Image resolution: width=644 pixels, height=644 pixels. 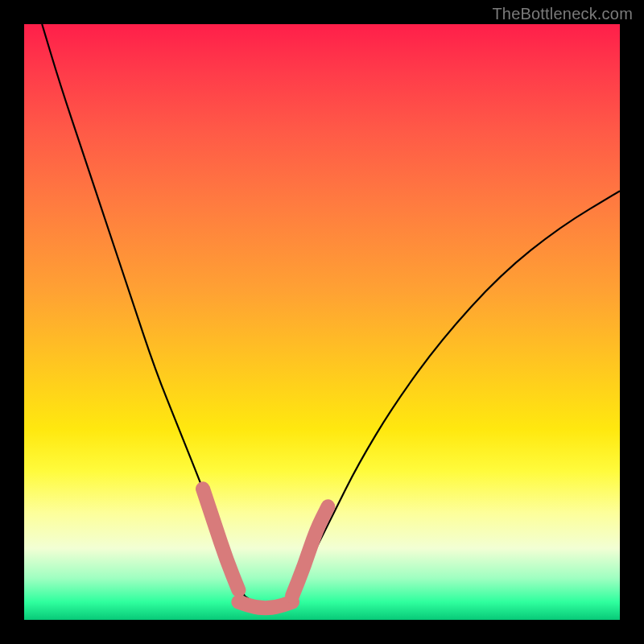 I want to click on watermark-text: TheBottleneck.com, so click(x=562, y=14).